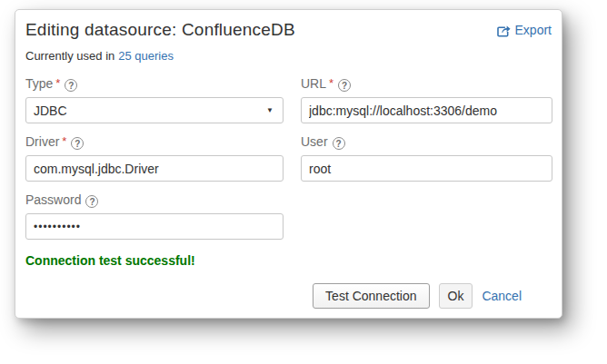  What do you see at coordinates (270, 111) in the screenshot?
I see `caret-down-icon: ▼` at bounding box center [270, 111].